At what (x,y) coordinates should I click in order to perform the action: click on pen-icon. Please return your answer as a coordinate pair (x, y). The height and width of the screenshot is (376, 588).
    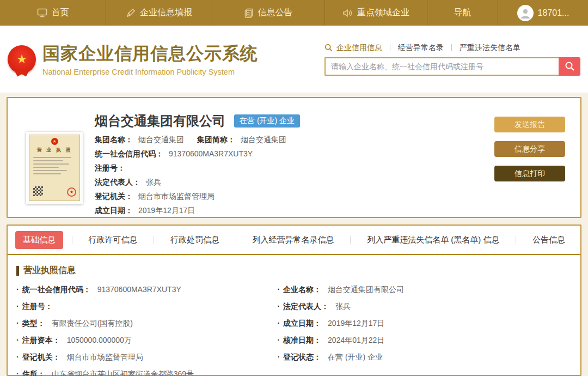
    Looking at the image, I should click on (131, 13).